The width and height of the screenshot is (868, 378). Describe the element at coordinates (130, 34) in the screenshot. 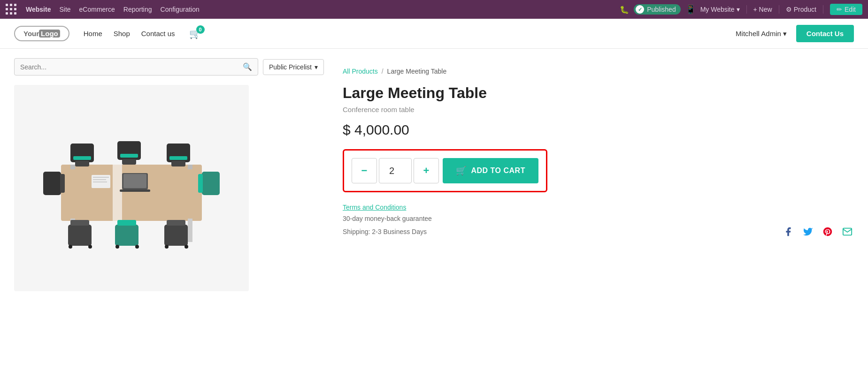

I see `nav-links: Home Shop Contact us` at that location.